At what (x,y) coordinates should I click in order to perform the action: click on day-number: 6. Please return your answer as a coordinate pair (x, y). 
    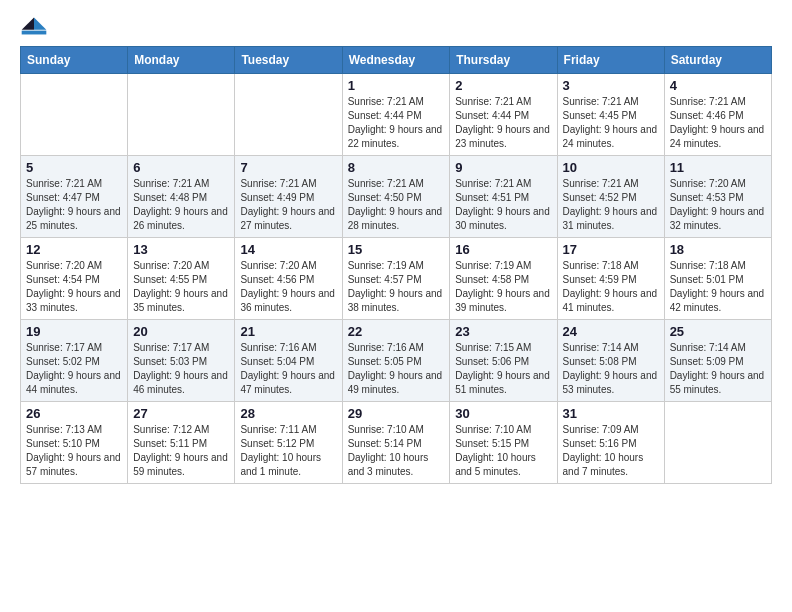
    Looking at the image, I should click on (181, 168).